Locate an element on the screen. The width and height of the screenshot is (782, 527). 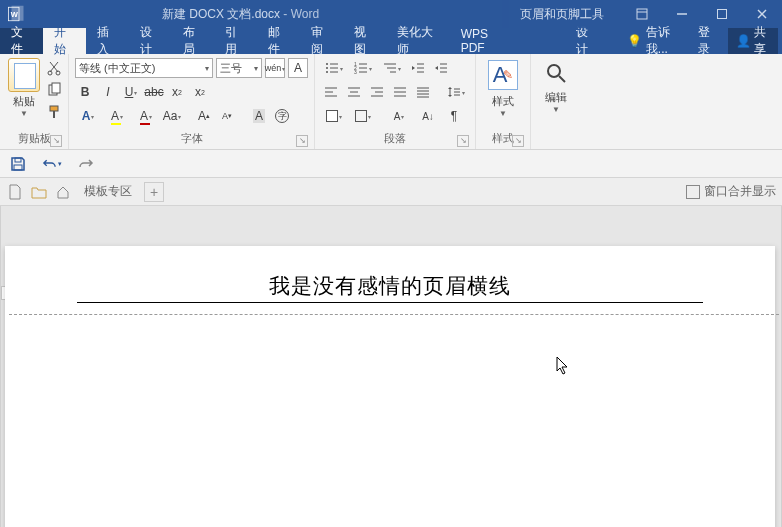
tab-view: 视图 is located at coordinates (364, 41).